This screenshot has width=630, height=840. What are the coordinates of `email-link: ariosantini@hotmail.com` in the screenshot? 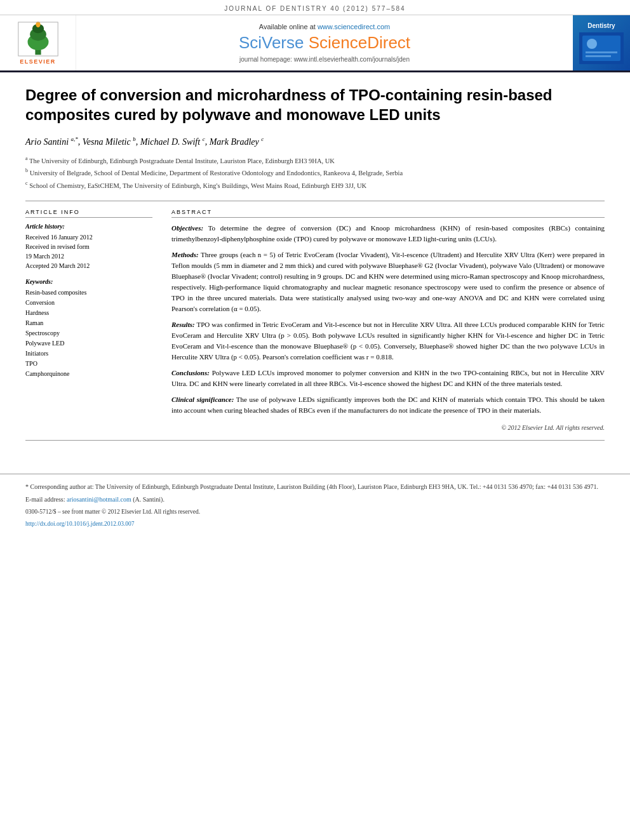 It's located at (99, 499).